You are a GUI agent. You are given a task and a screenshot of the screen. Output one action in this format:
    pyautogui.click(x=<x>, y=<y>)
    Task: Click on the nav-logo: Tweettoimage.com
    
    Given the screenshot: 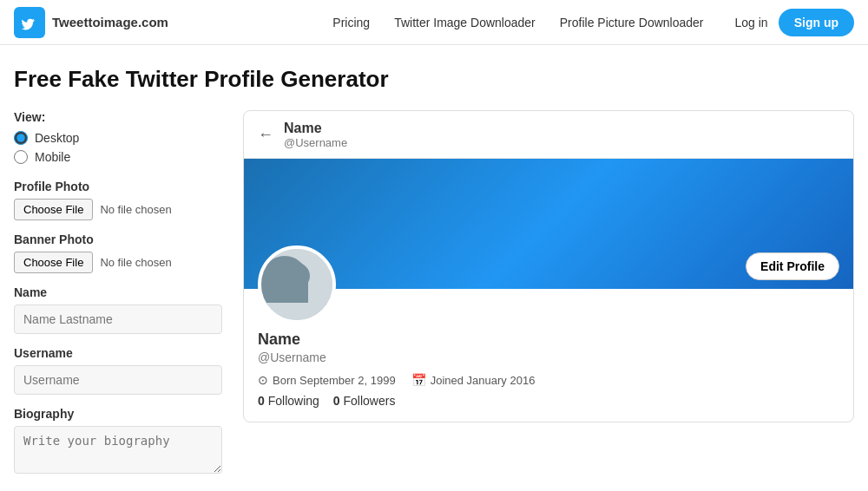 What is the action you would take?
    pyautogui.click(x=91, y=23)
    